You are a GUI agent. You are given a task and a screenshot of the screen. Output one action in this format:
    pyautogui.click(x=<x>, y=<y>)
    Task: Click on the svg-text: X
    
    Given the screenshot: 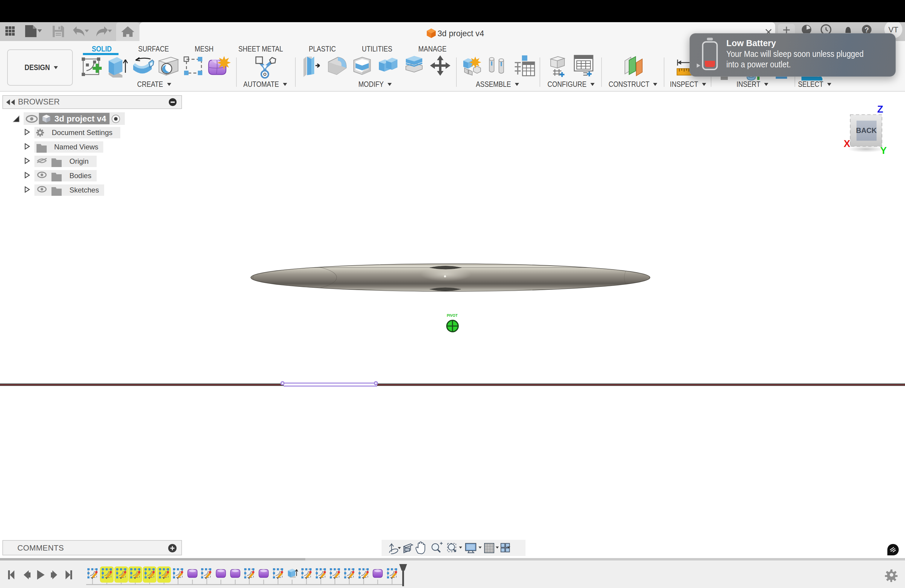 What is the action you would take?
    pyautogui.click(x=847, y=144)
    